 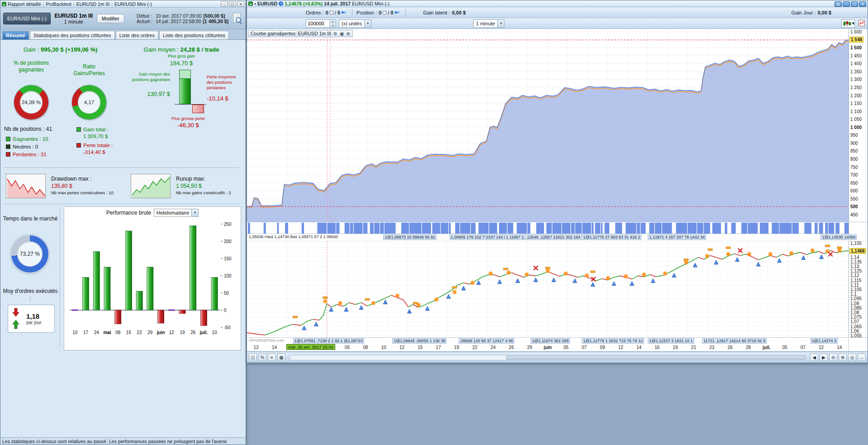 I want to click on timeframe-select-value: 1 minute, so click(x=485, y=24).